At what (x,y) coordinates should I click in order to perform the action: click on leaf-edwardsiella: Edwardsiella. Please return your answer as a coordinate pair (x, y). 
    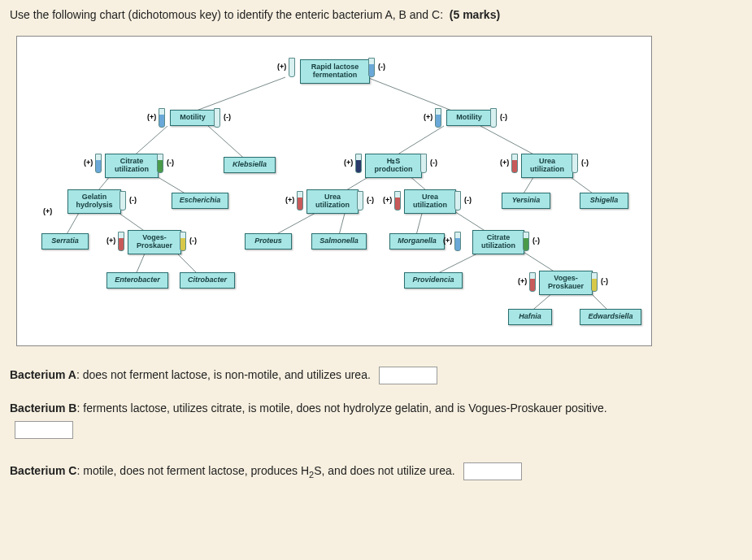
    Looking at the image, I should click on (611, 317).